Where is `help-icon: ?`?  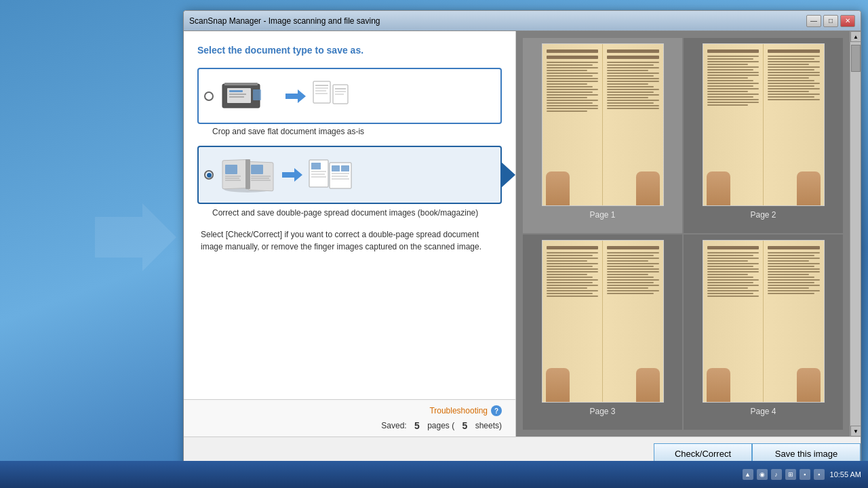 help-icon: ? is located at coordinates (496, 411).